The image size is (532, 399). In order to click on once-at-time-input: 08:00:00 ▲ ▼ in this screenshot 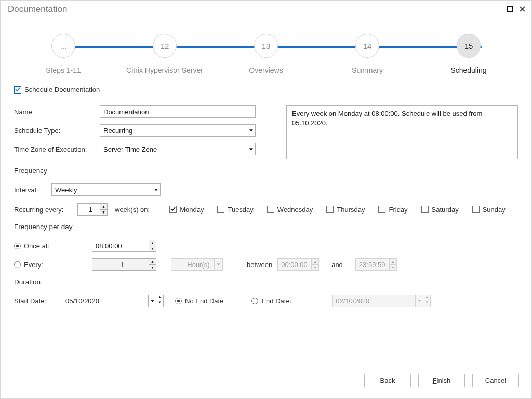, I will do `click(124, 246)`.